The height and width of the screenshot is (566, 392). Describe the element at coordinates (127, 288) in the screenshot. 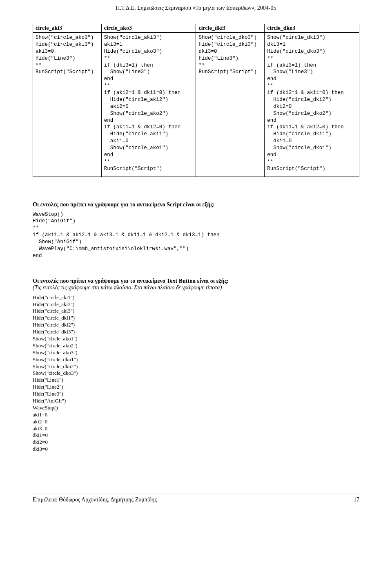

I see `textbutton-note: (Τις εντολές τις γράφουμε στο κάτω πλαίσ…` at that location.